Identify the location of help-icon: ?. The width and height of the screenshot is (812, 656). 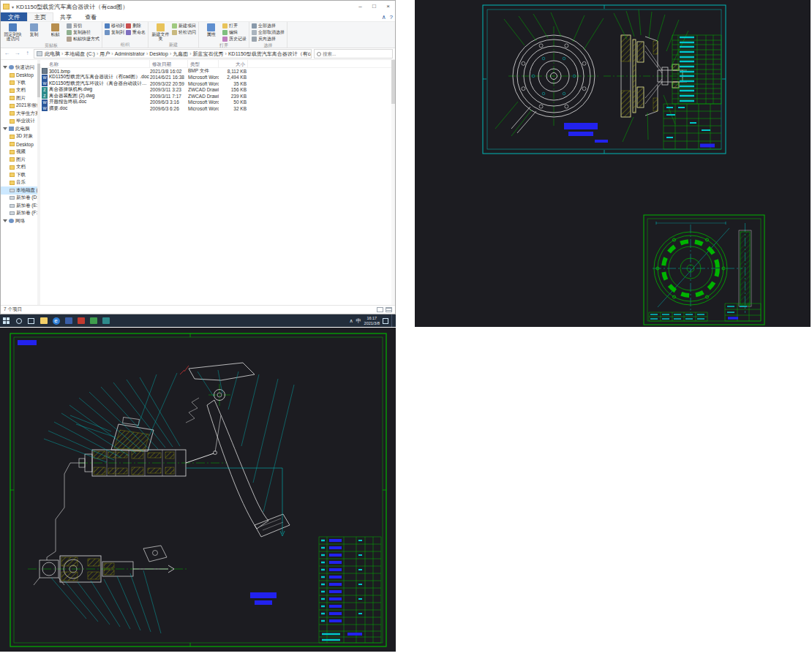
(391, 18).